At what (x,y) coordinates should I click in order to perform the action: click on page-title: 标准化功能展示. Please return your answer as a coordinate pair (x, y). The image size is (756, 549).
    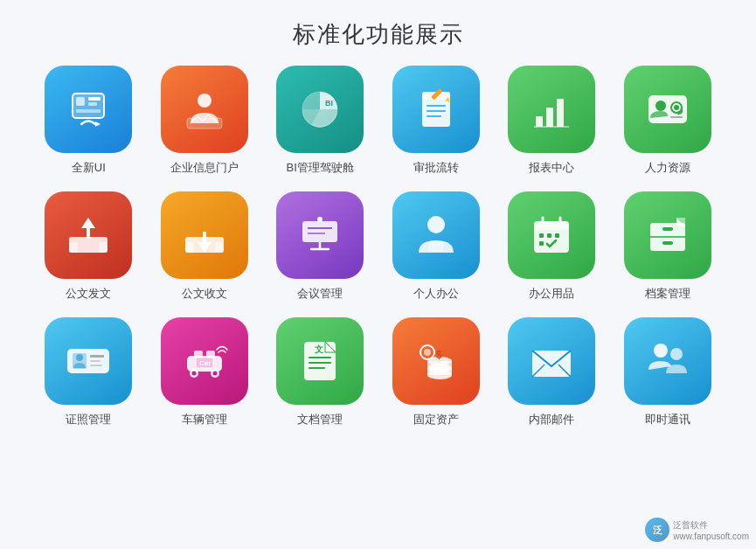
    Looking at the image, I should click on (378, 33).